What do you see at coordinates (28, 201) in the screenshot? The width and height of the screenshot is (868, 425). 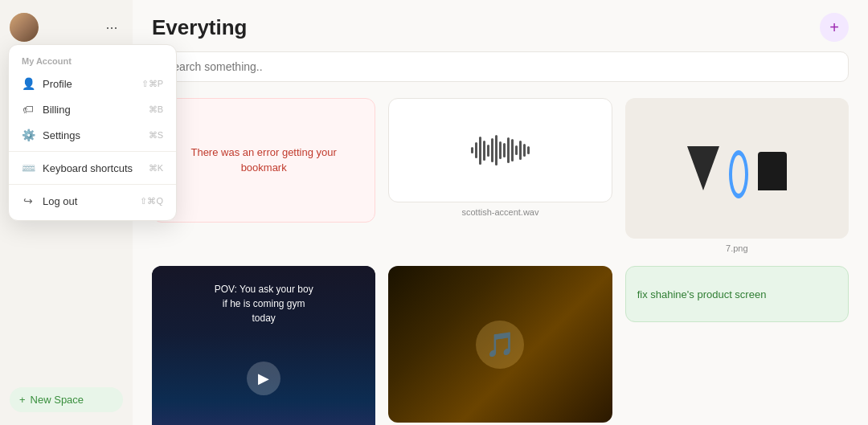 I see `logout-icon: ↪` at bounding box center [28, 201].